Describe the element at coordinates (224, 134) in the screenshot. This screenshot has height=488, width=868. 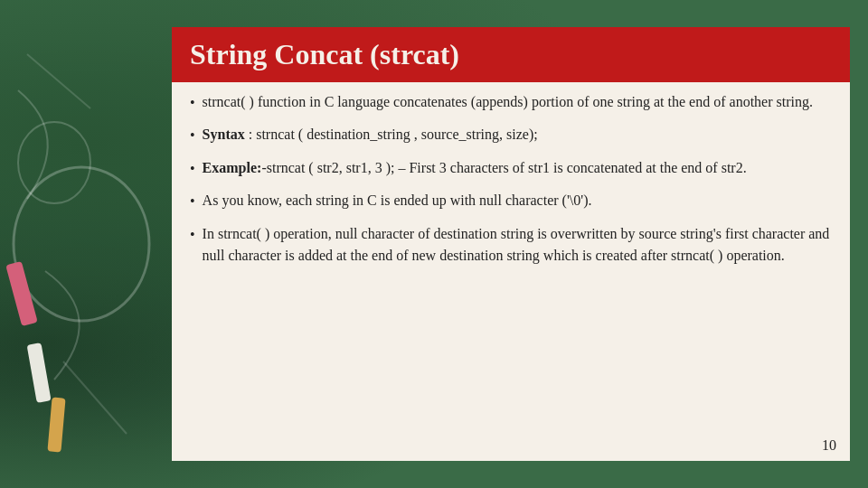
I see `bold-syntax: Syntax` at that location.